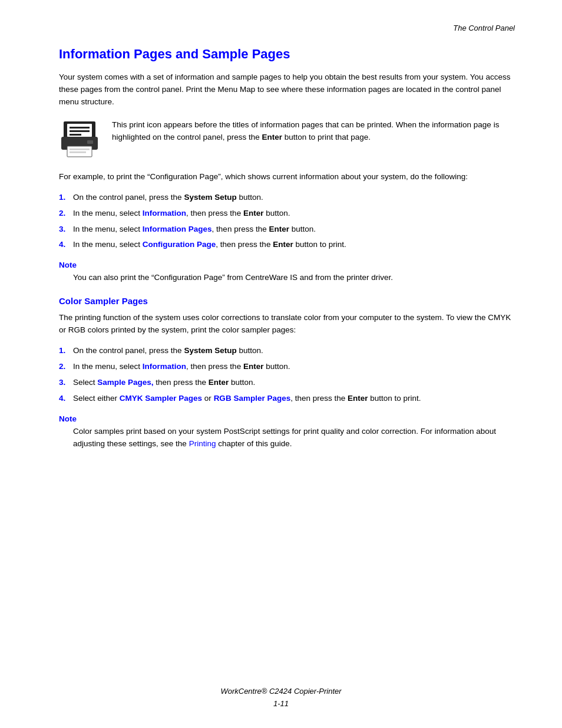 The height and width of the screenshot is (728, 562). Describe the element at coordinates (287, 433) in the screenshot. I see `note-2-section: Note Color samples print based on your s…` at that location.